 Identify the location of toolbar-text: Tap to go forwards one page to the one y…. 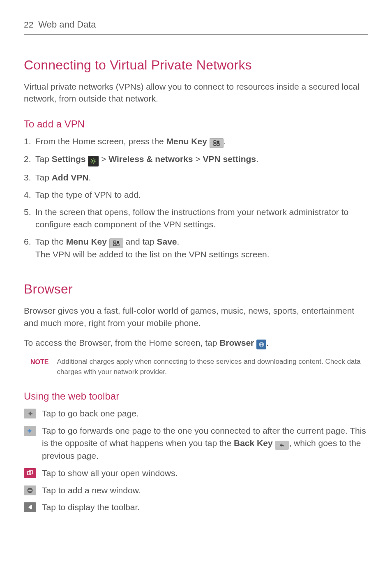
(205, 443).